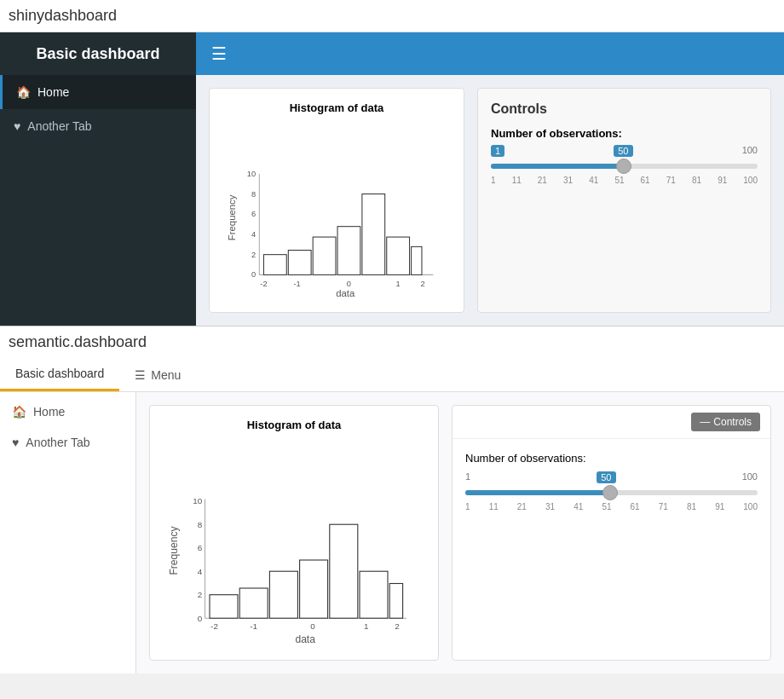 The width and height of the screenshot is (784, 699). Describe the element at coordinates (494, 506) in the screenshot. I see `sem-tick-11: 11` at that location.